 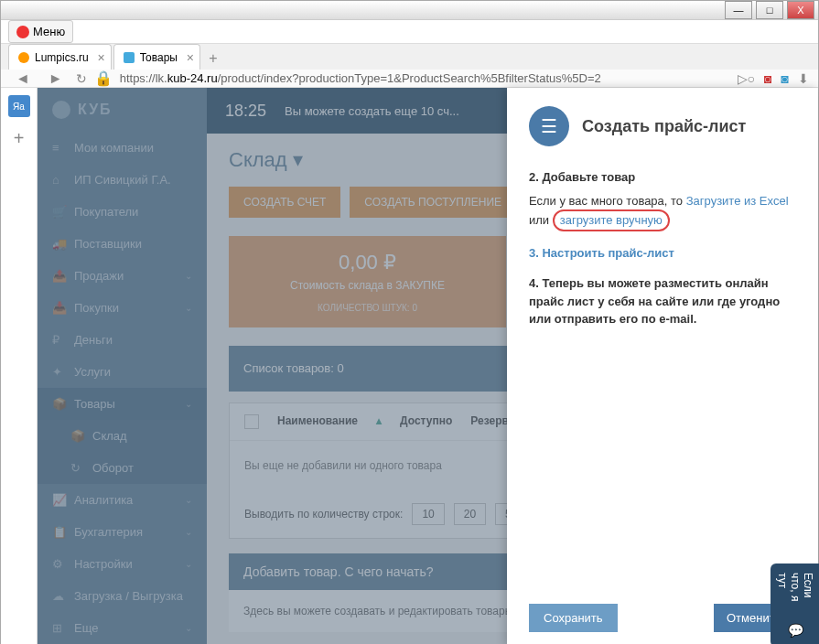 I want to click on tab-label: Lumpics.ru, so click(x=62, y=58).